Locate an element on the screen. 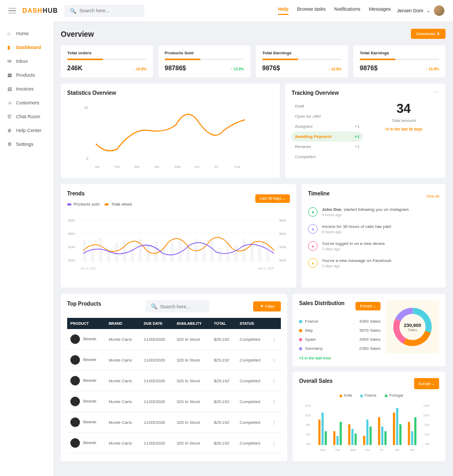 Image resolution: width=453 pixels, height=476 pixels. donut-chart: 230,900 Sales is located at coordinates (412, 327).